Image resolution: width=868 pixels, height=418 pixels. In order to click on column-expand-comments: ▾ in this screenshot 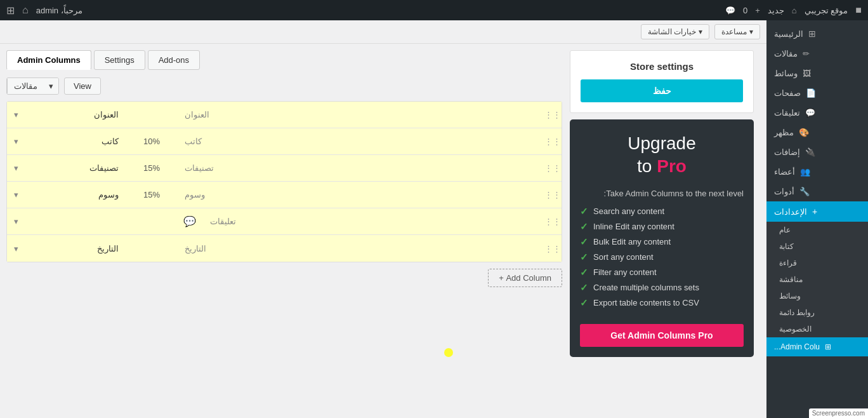, I will do `click(16, 221)`.